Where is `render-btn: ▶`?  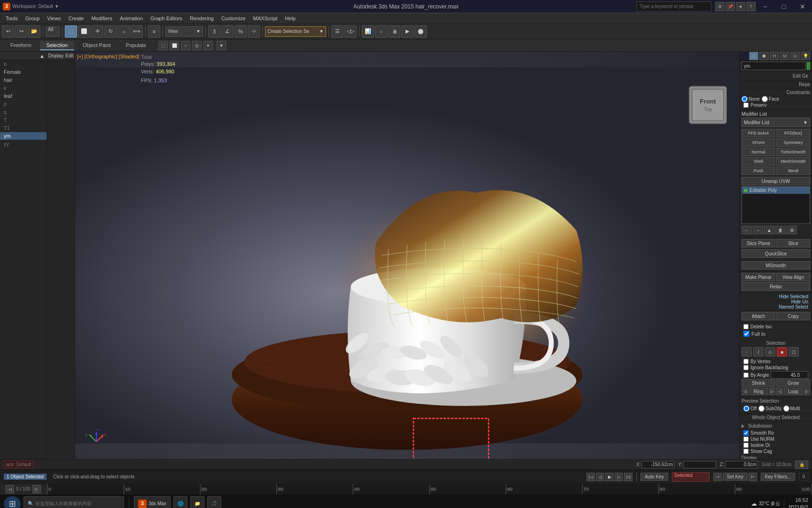 render-btn: ▶ is located at coordinates (407, 32).